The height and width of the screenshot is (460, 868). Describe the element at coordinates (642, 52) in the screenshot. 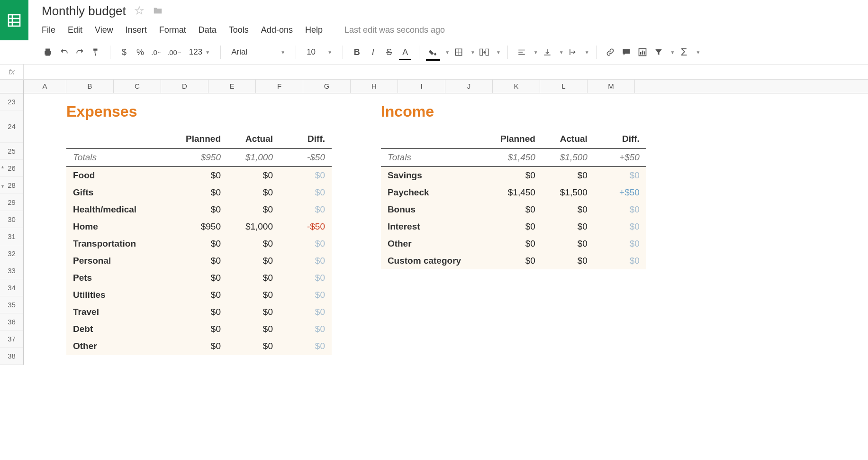

I see `insert-chart-icon` at that location.